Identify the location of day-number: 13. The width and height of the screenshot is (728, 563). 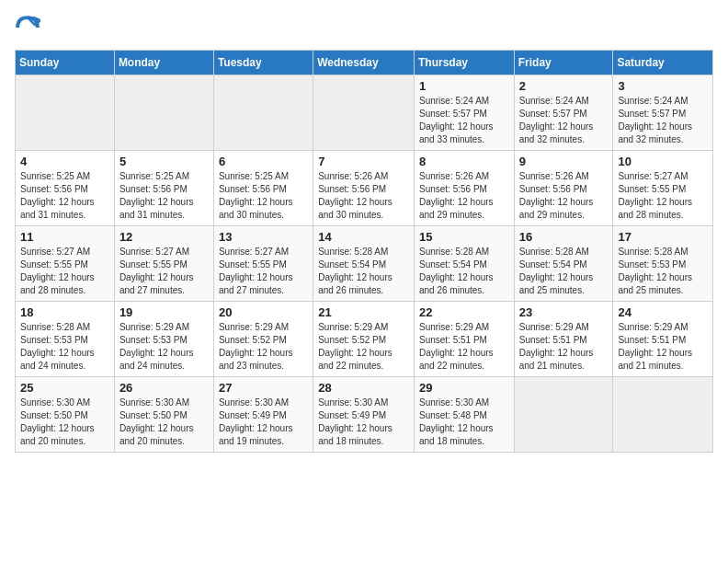
(263, 237).